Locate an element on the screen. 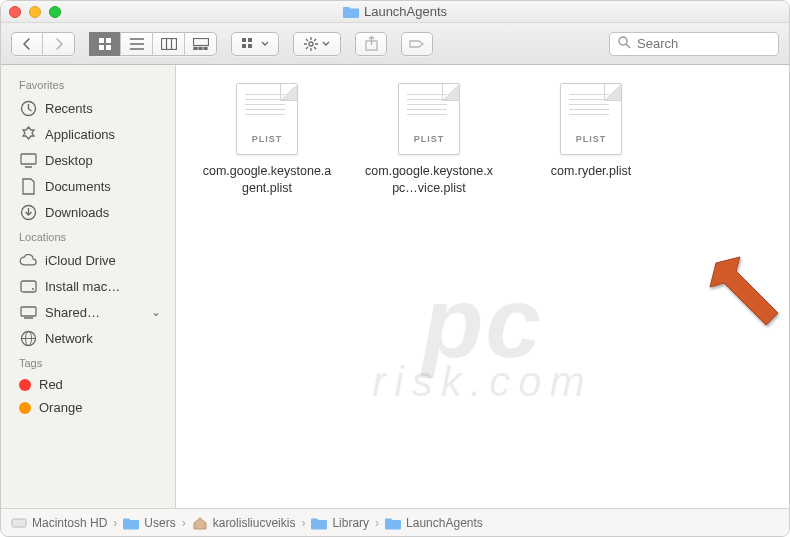 The image size is (790, 537). close-button is located at coordinates (15, 12).